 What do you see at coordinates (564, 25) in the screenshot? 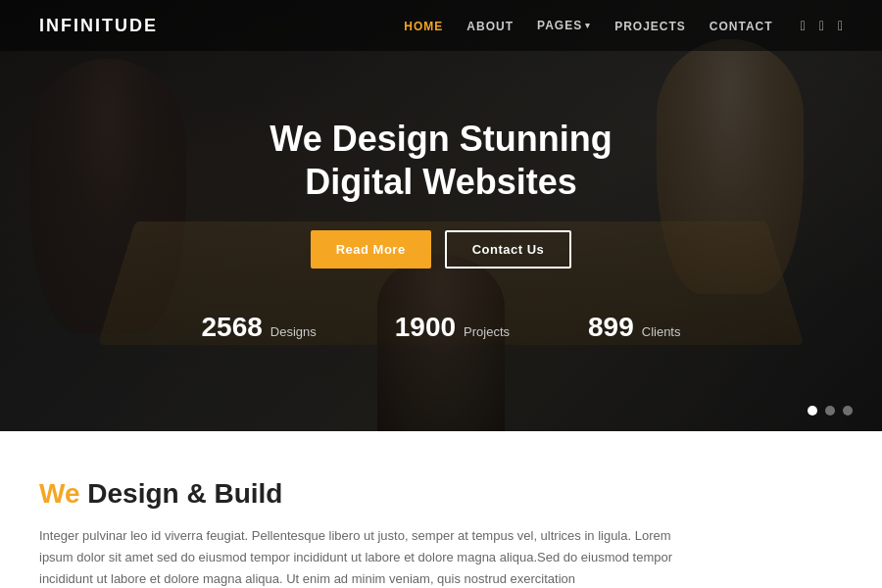
I see `nav-item-pages: PAGES ▾` at bounding box center [564, 25].